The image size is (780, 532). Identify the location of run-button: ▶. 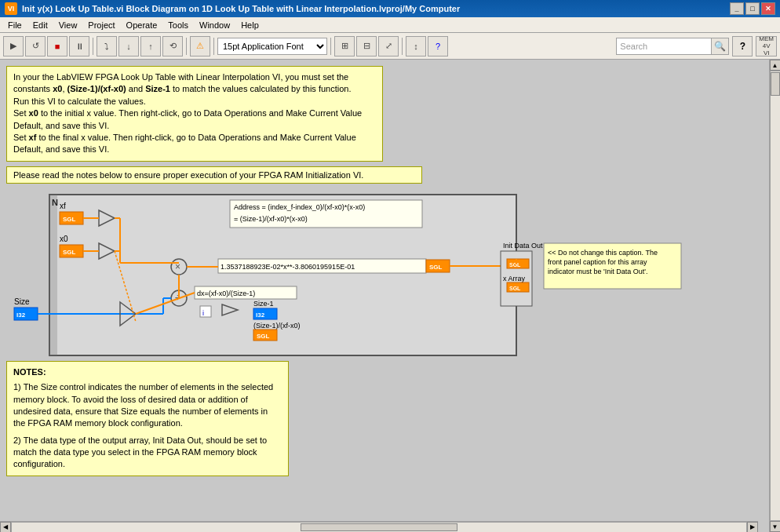
(13, 46).